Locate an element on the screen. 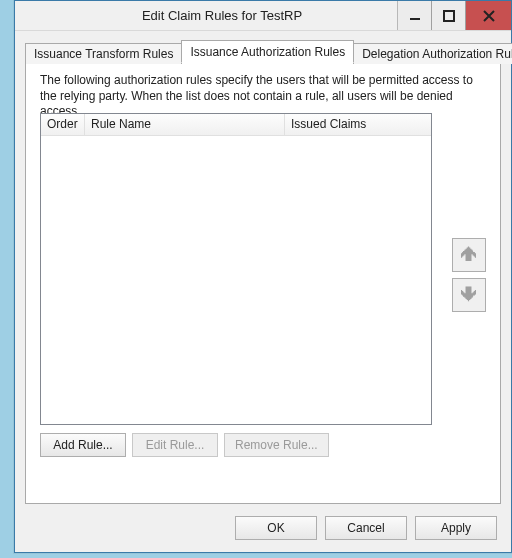 This screenshot has width=512, height=558. add-rule-button: Add Rule... is located at coordinates (83, 445).